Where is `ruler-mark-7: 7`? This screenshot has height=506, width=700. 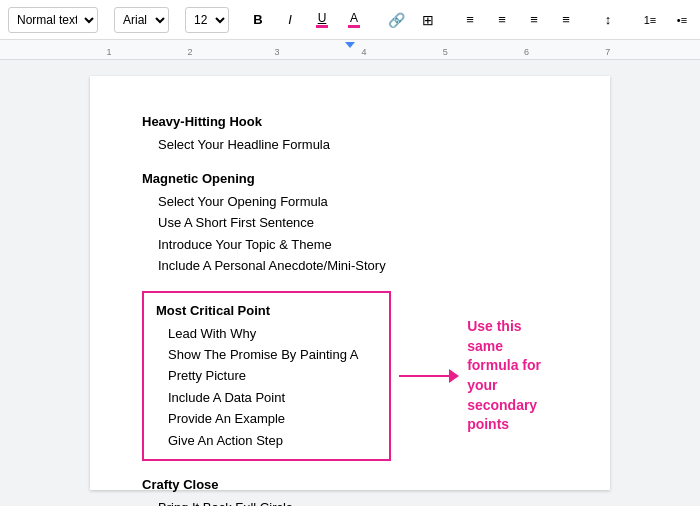 ruler-mark-7: 7 is located at coordinates (608, 52).